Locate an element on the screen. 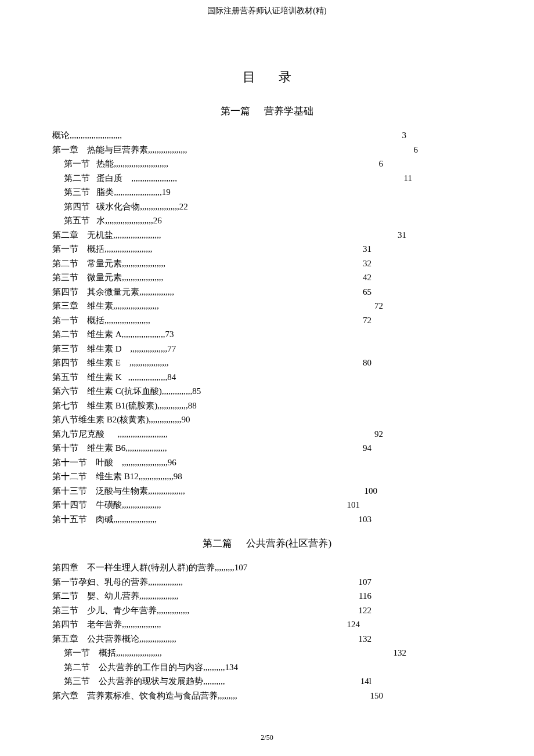  toc-line: 第七节 维生素 B1(硫胺素),,,,,,,,,,,,,,88 is located at coordinates (267, 406).